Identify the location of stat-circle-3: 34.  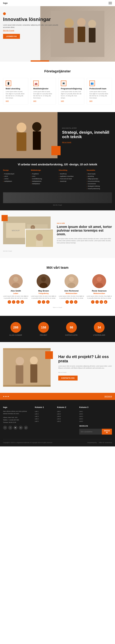
(99, 328).